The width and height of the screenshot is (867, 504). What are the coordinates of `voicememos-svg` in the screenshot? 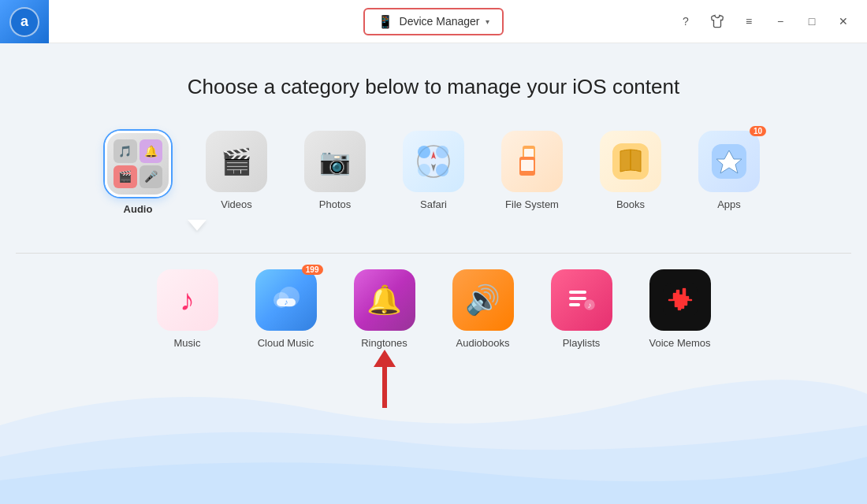 It's located at (680, 300).